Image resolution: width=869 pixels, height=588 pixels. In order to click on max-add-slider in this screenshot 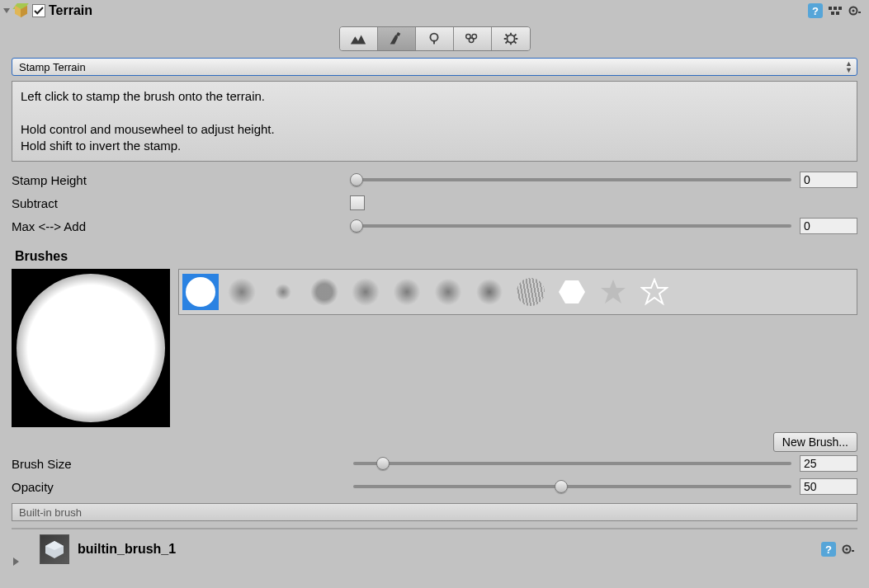, I will do `click(573, 226)`.